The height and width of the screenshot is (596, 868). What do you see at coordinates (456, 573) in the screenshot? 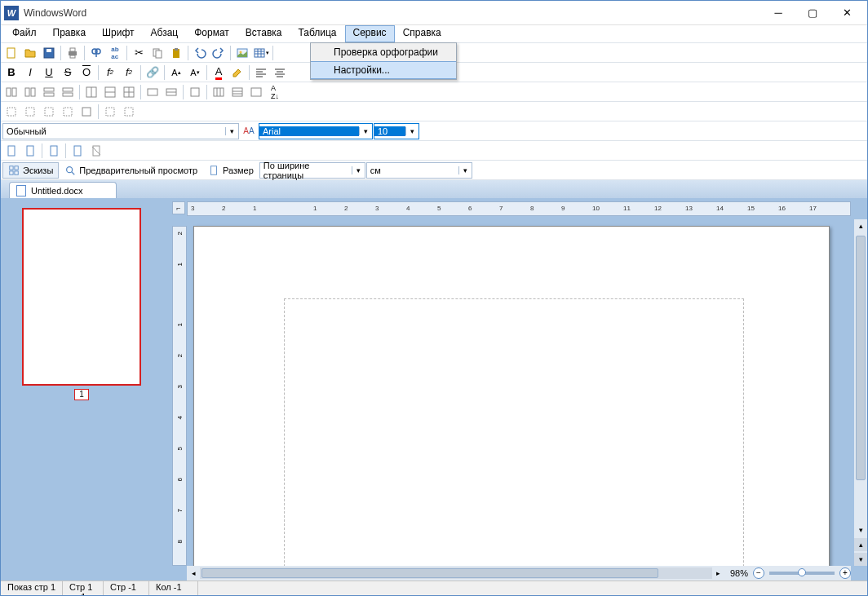
I see `horizontal-scrollbar` at bounding box center [456, 573].